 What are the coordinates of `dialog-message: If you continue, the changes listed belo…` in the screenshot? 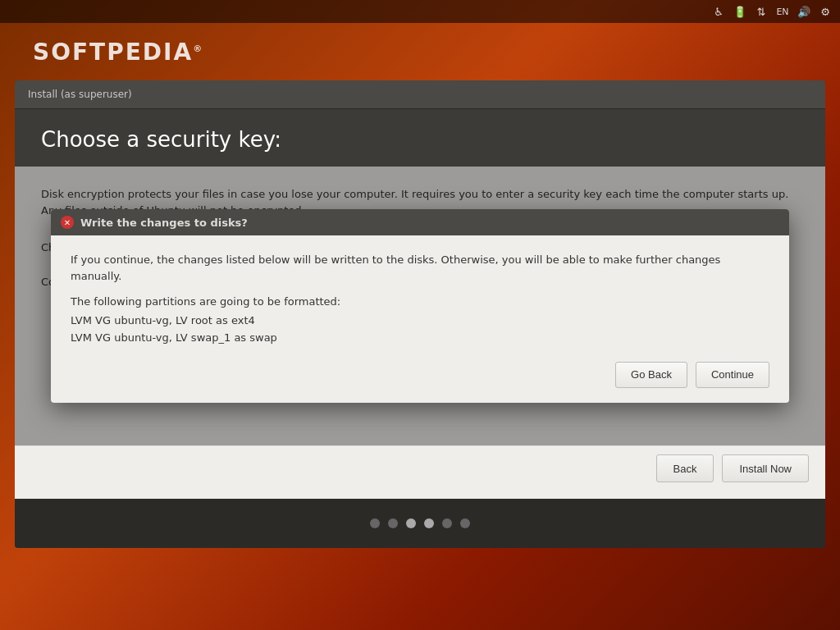 It's located at (420, 267).